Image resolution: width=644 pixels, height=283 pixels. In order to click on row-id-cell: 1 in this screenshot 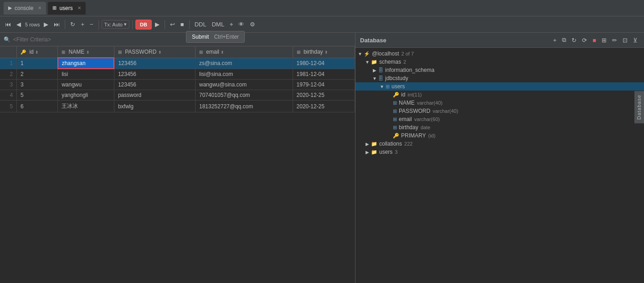, I will do `click(37, 63)`.